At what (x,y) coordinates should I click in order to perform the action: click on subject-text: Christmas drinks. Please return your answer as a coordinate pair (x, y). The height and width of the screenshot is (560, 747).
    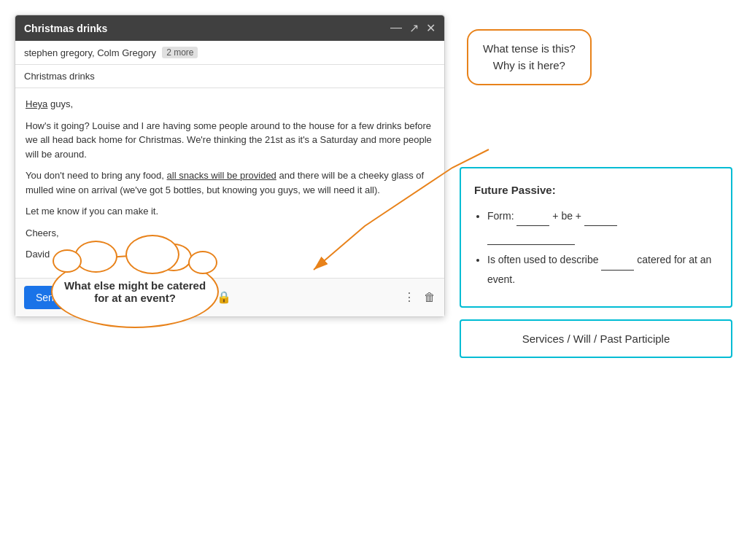
    Looking at the image, I should click on (60, 76).